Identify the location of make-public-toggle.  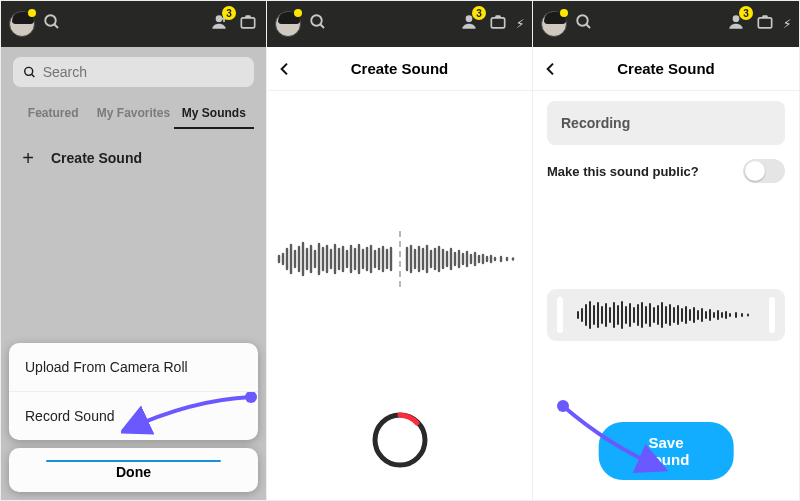
(764, 171).